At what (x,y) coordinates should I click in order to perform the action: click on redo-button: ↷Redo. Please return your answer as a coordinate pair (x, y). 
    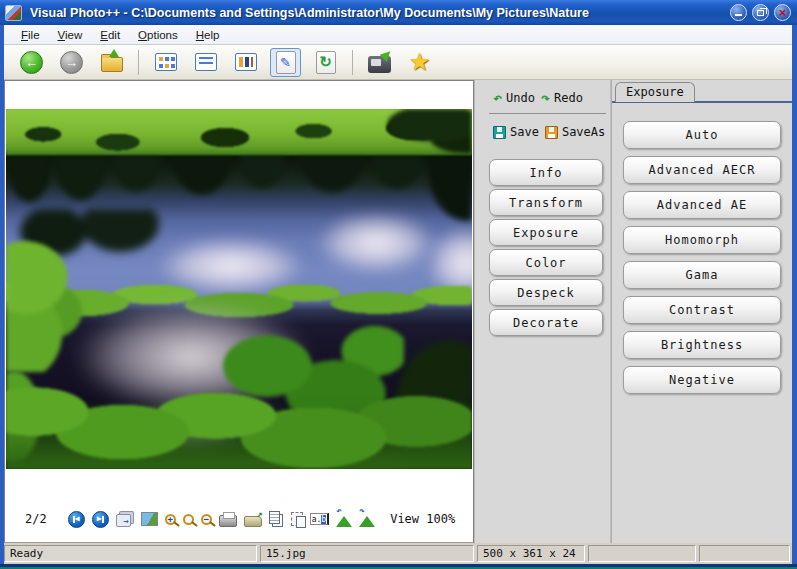
    Looking at the image, I should click on (562, 98).